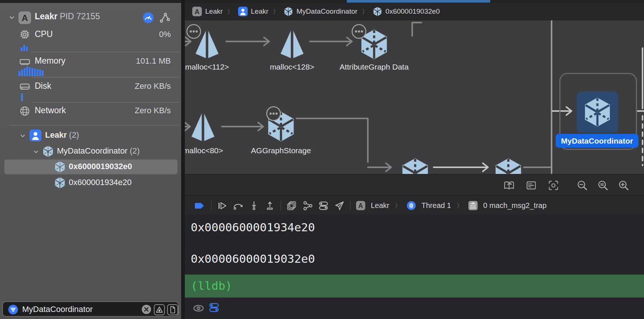  What do you see at coordinates (374, 67) in the screenshot?
I see `node-label: AttributeGraph Data` at bounding box center [374, 67].